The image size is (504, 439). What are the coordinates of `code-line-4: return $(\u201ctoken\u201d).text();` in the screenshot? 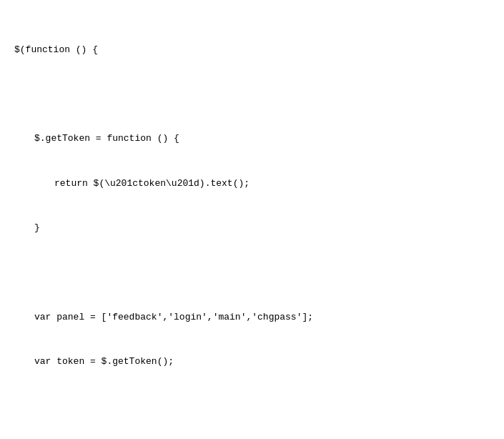 It's located at (252, 184).